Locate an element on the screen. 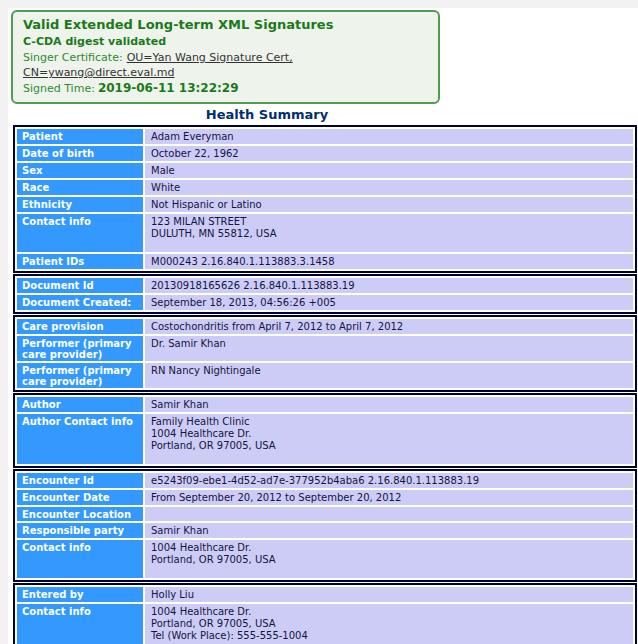 This screenshot has height=644, width=638. table-row: Patient IDsM000243 2.16.840.1.113883.3.1… is located at coordinates (325, 262).